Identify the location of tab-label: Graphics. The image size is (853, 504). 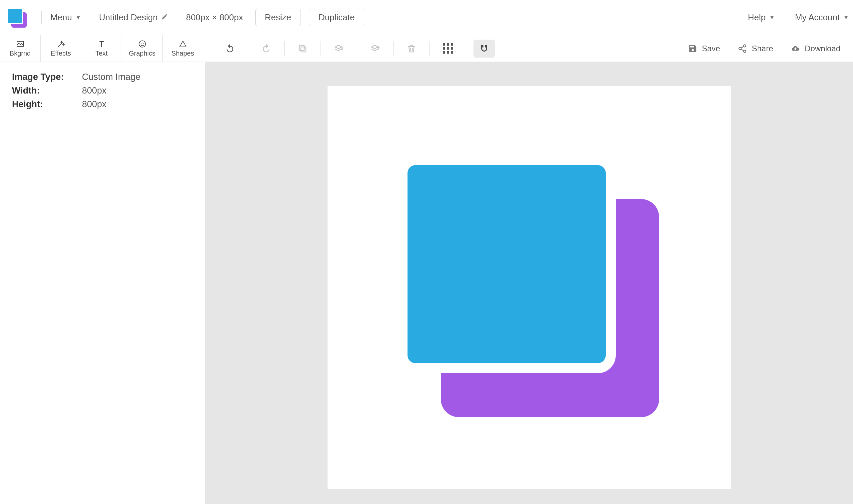
(142, 54).